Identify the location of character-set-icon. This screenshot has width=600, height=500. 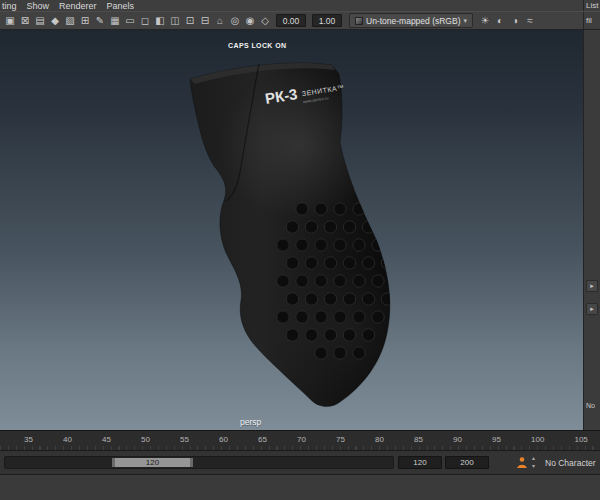
(522, 463).